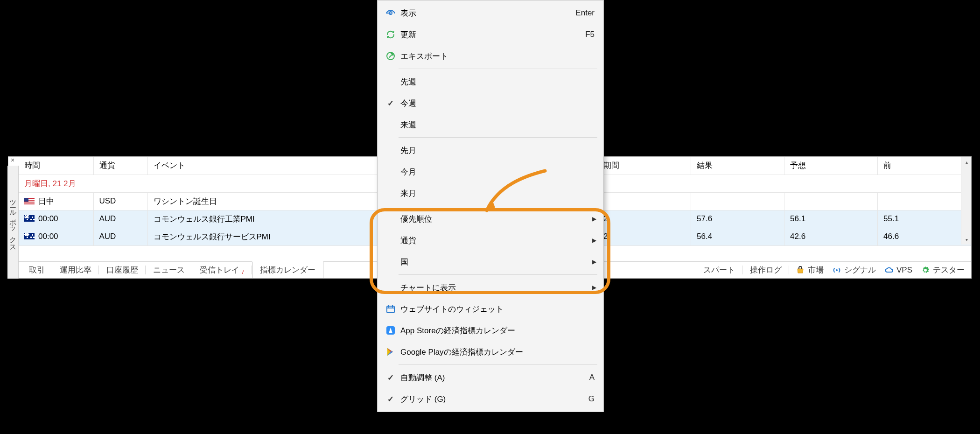 The height and width of the screenshot is (434, 980). Describe the element at coordinates (29, 201) in the screenshot. I see `flag-us-icon` at that location.